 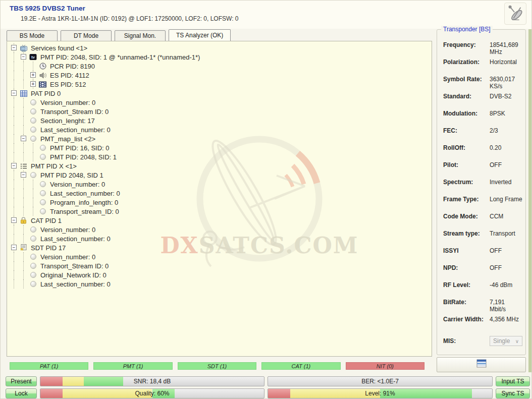 I want to click on transponder-value: -46 dBm, so click(x=501, y=285).